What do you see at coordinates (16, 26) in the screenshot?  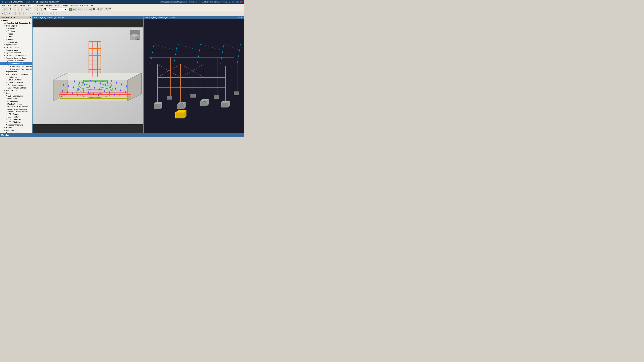 I see `nav-basic-objects: ▶ Basic Objects` at bounding box center [16, 26].